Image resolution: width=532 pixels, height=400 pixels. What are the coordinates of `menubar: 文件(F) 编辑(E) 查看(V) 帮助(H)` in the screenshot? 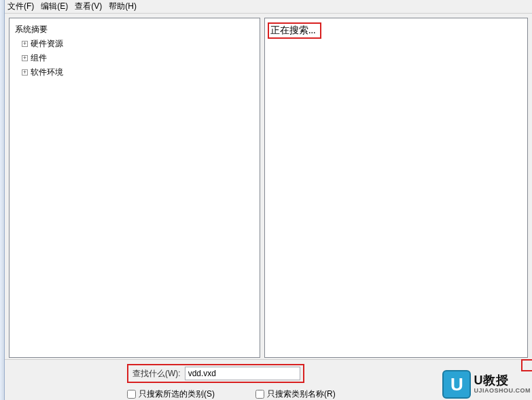 It's located at (268, 7).